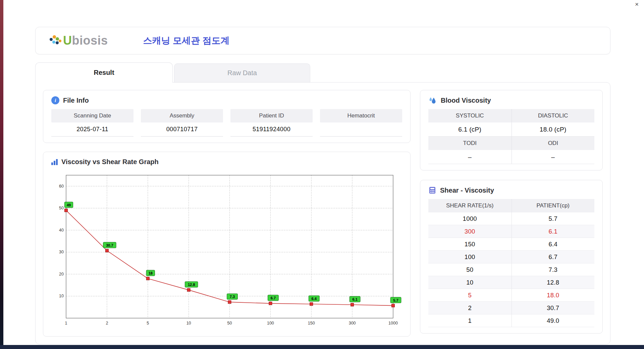 This screenshot has height=349, width=644. Describe the element at coordinates (470, 321) in the screenshot. I see `shear-rate-cell: 1` at that location.